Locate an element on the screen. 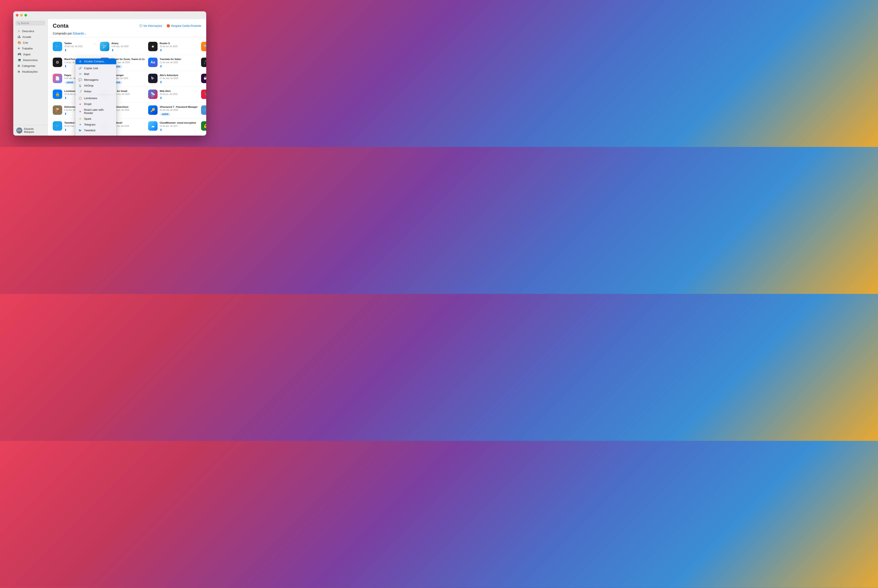  ctx-item-copiar-link: 🔗Copiar Link is located at coordinates (96, 68).